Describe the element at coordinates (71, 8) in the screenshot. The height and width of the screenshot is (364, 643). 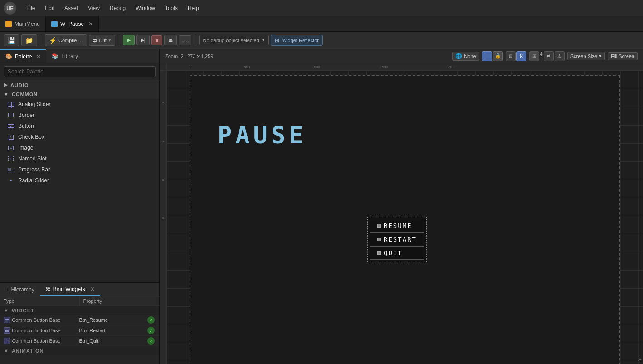
I see `menu-asset: Asset` at that location.